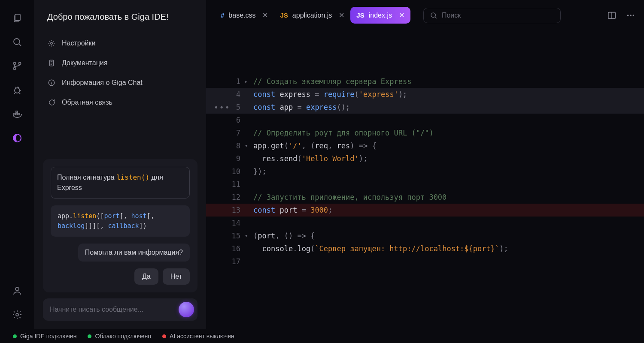  What do you see at coordinates (425, 120) in the screenshot?
I see `code-line: 6` at bounding box center [425, 120].